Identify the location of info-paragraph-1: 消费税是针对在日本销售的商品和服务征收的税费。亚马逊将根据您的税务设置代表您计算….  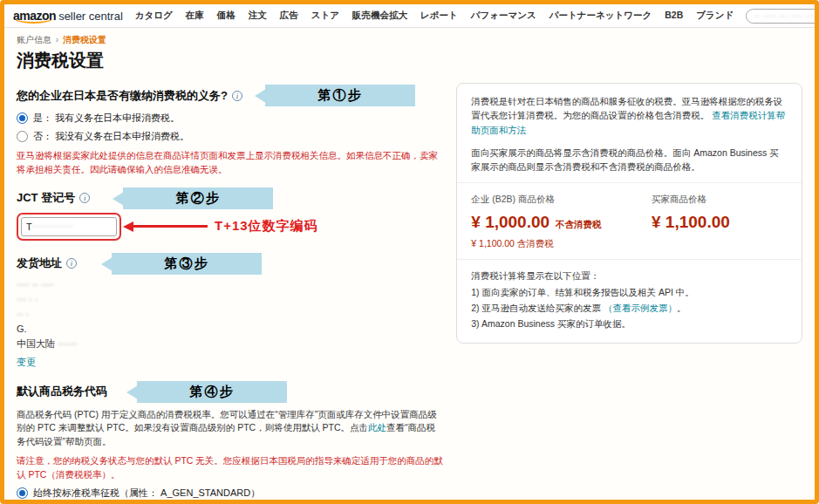
(630, 115).